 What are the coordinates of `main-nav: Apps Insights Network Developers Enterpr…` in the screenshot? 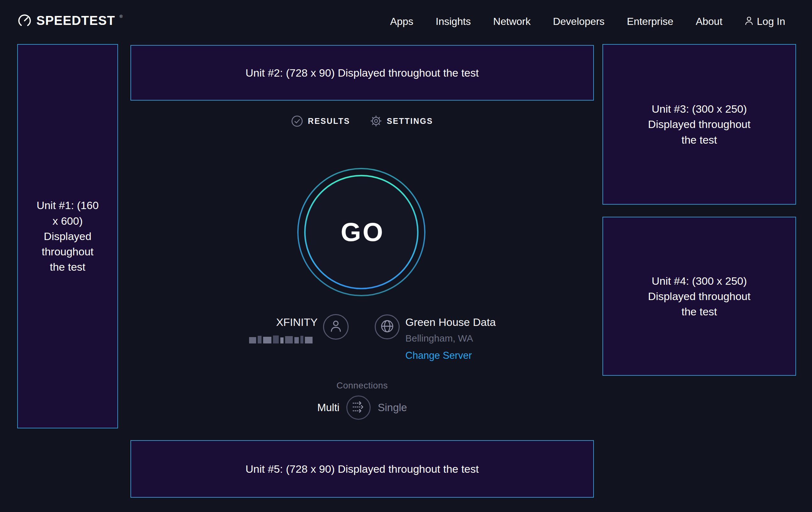 It's located at (588, 22).